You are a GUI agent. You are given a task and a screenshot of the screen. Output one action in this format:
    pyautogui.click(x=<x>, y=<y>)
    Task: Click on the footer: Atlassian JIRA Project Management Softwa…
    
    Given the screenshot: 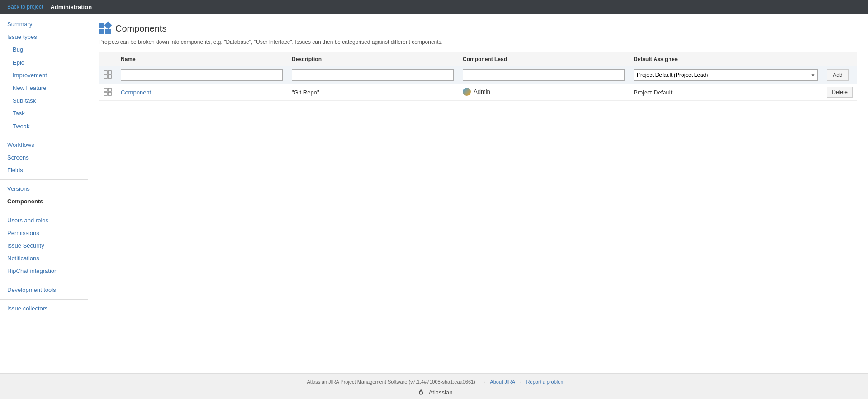 What is the action you would take?
    pyautogui.click(x=434, y=386)
    